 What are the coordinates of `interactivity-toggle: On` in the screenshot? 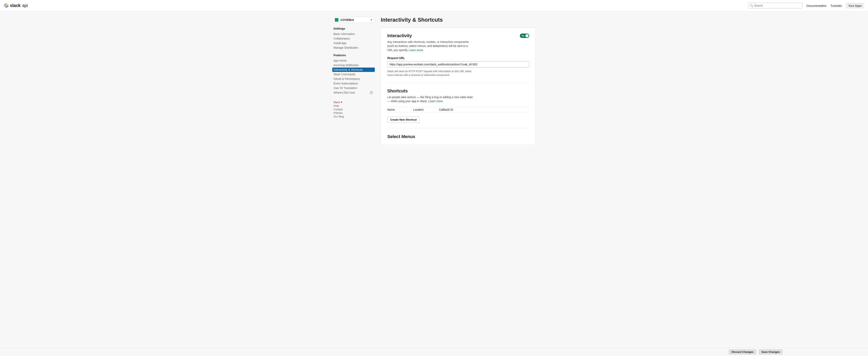 It's located at (524, 36).